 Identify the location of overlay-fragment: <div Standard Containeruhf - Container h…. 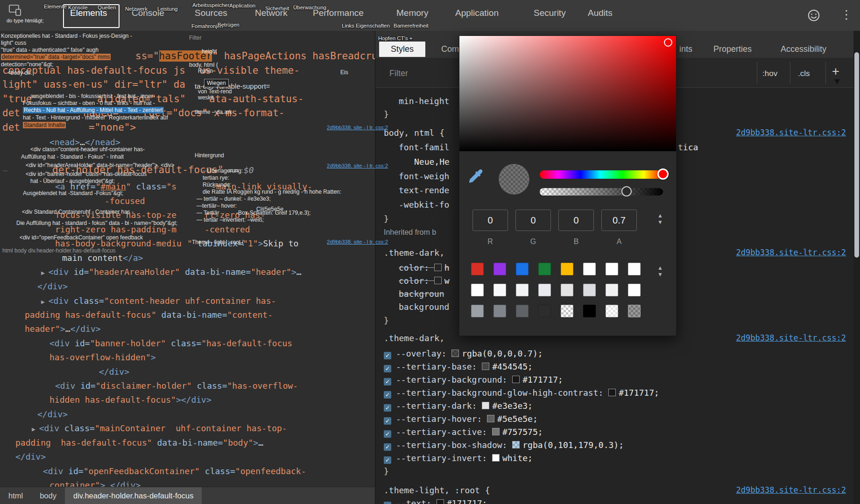
(78, 212).